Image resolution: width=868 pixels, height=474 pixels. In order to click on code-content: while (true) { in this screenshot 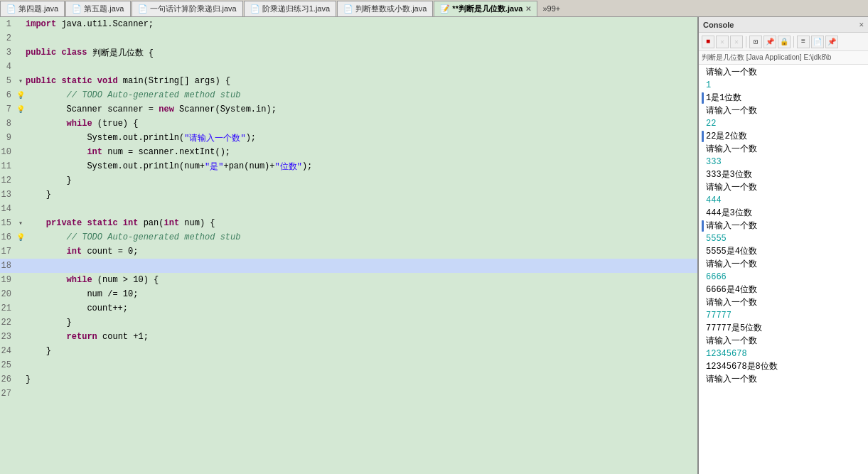, I will do `click(82, 124)`.